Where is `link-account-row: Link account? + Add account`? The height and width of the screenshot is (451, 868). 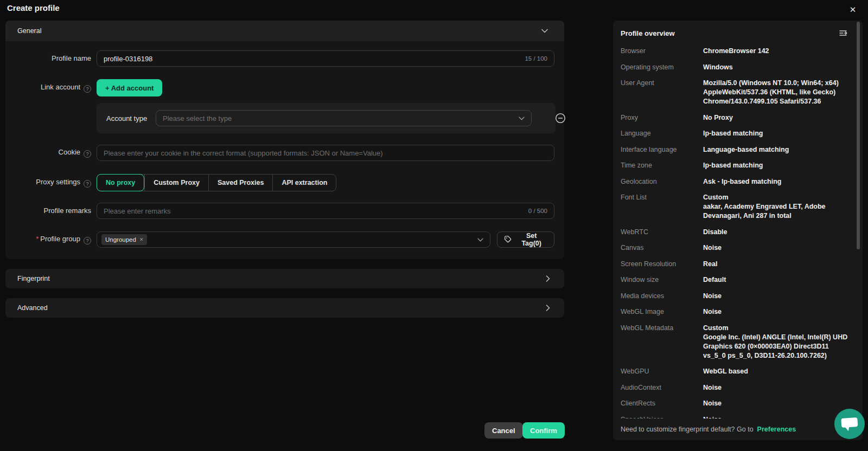 link-account-row: Link account? + Add account is located at coordinates (280, 88).